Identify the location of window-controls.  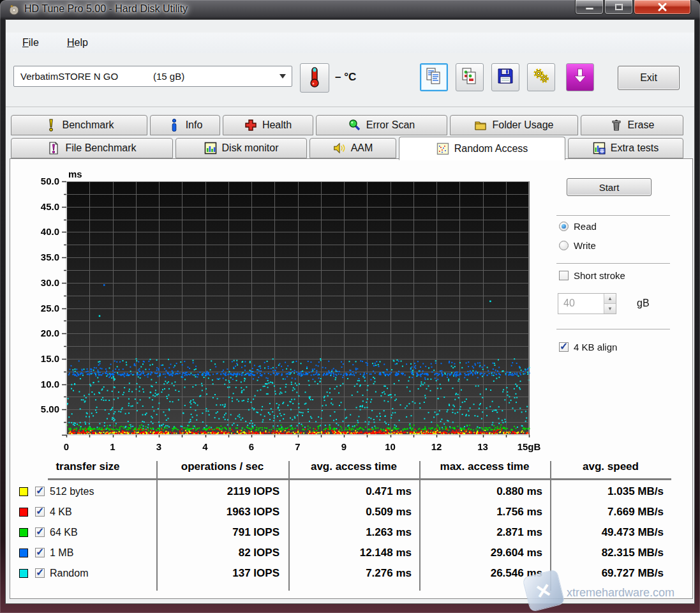
(633, 8).